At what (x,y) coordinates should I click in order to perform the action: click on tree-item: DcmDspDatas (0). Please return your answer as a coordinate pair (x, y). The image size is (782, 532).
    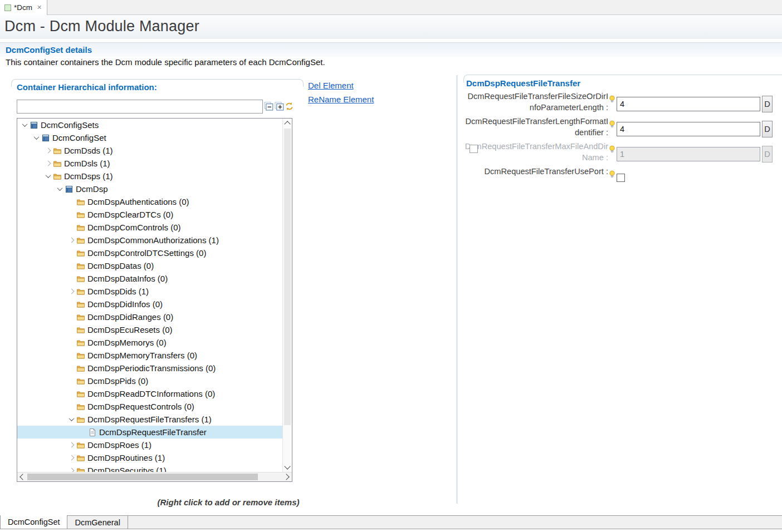
    Looking at the image, I should click on (150, 266).